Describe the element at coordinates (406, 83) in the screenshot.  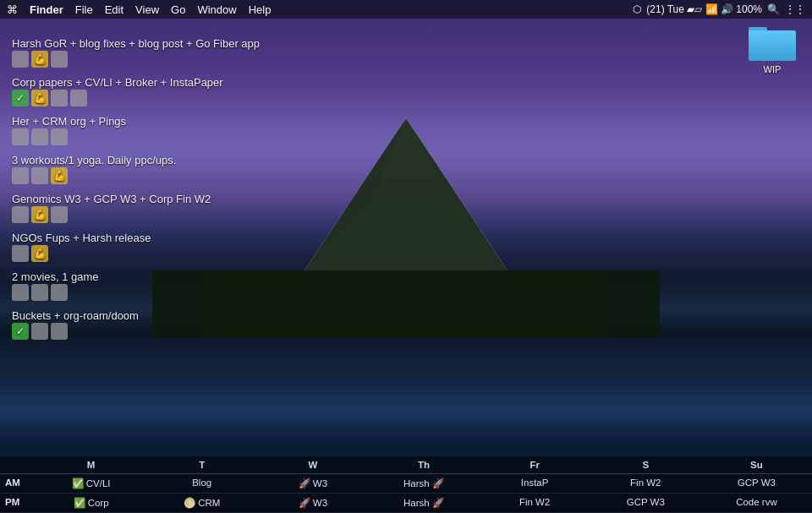
I see `task-title-2: Corp papers + CV/LI + Broker + InstaPape…` at that location.